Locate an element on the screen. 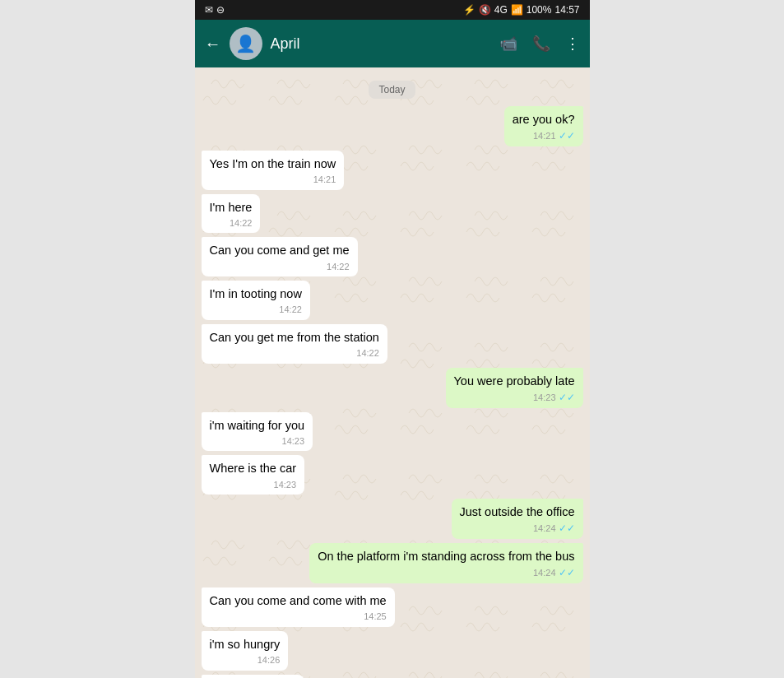 The image size is (784, 678). message-time: 14:25 is located at coordinates (375, 617).